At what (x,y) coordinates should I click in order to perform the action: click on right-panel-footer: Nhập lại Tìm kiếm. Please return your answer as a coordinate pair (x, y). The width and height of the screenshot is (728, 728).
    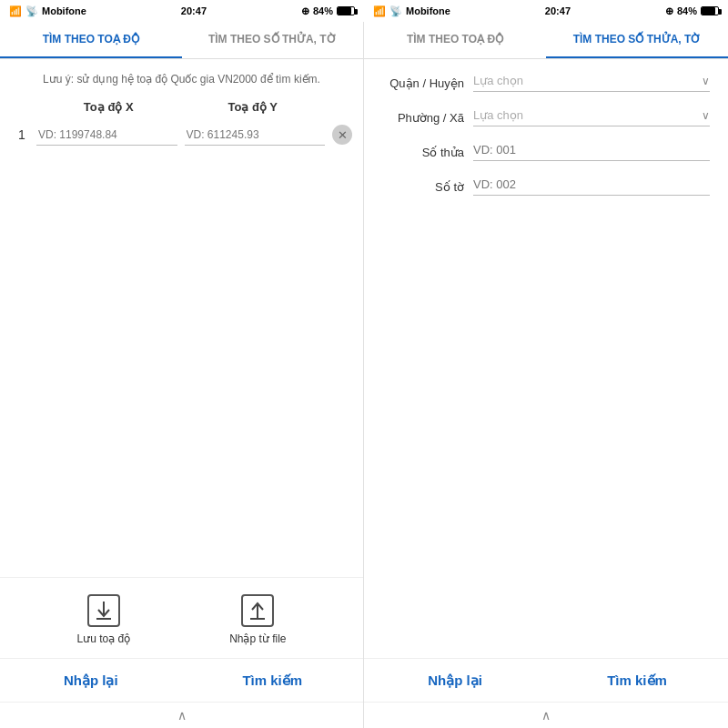
    Looking at the image, I should click on (546, 680).